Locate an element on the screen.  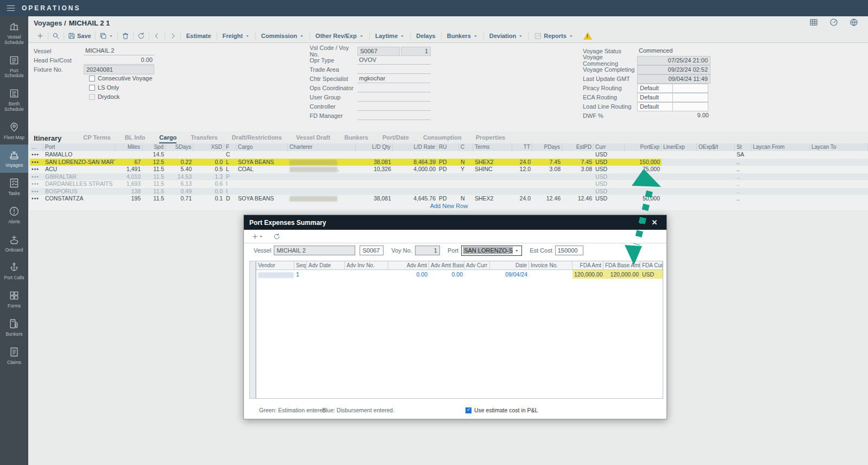
dialog-titlebar: Port Expenses Summary – ✕ is located at coordinates (455, 223).